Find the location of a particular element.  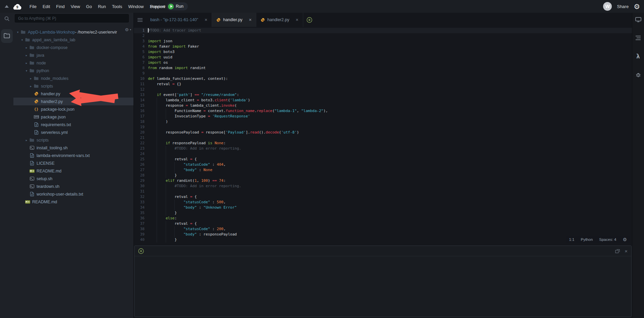

line-number: 17 is located at coordinates (141, 116).